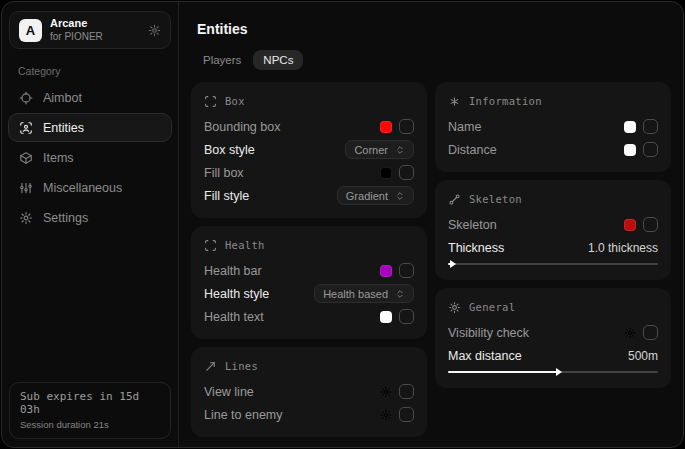 The height and width of the screenshot is (449, 685). What do you see at coordinates (553, 264) in the screenshot?
I see `thickness-slider` at bounding box center [553, 264].